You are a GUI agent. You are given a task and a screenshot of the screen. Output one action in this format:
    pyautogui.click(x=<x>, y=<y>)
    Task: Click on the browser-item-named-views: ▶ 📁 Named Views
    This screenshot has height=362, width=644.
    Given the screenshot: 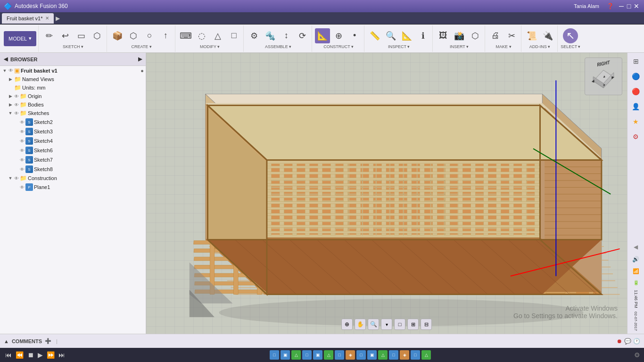 What is the action you would take?
    pyautogui.click(x=73, y=79)
    